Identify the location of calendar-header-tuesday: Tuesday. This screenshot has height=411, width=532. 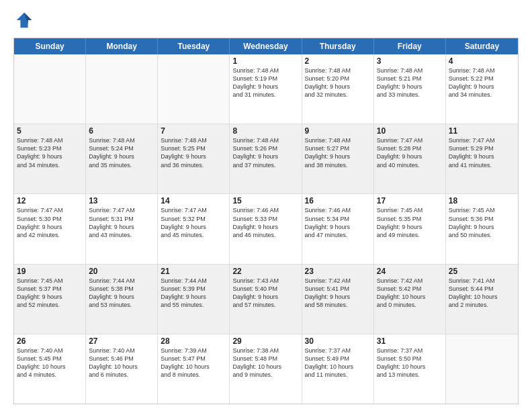
(193, 46).